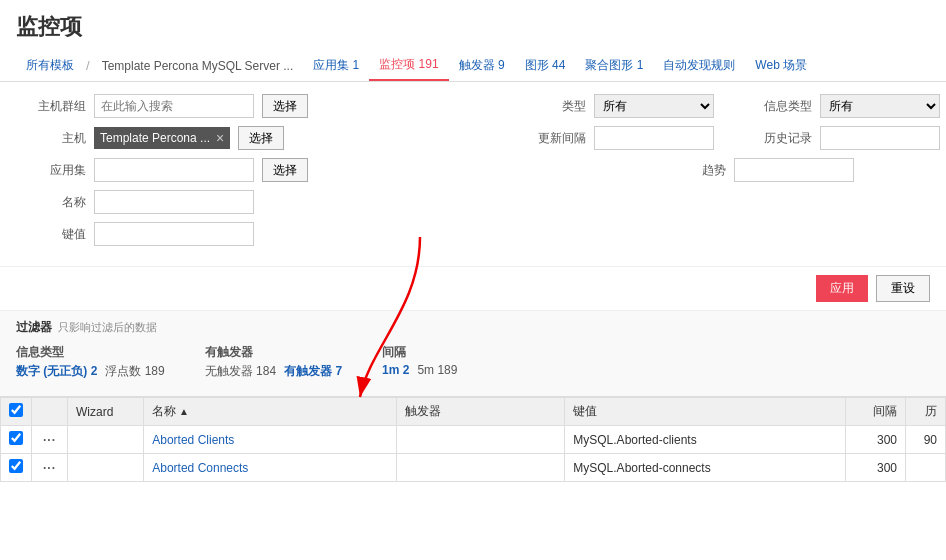  What do you see at coordinates (473, 66) in the screenshot?
I see `nav-tabs: 所有模板 / Template Percona MySQL Server ...…` at bounding box center [473, 66].